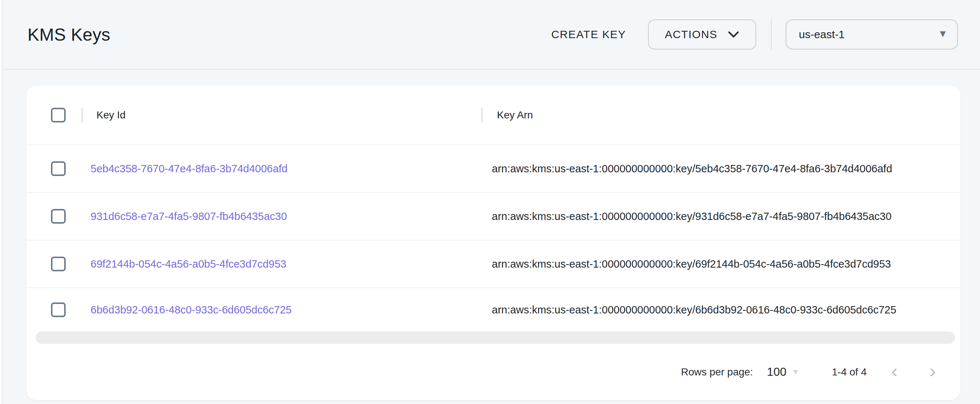 The image size is (980, 404). What do you see at coordinates (783, 372) in the screenshot?
I see `rows-per-page-select: 100 ▼` at bounding box center [783, 372].